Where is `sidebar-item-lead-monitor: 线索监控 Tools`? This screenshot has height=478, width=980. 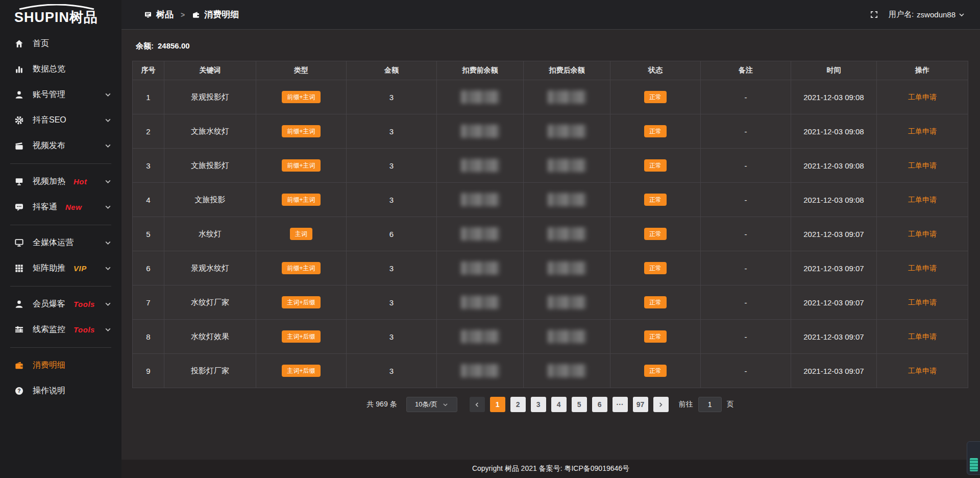
sidebar-item-lead-monitor: 线索监控 Tools is located at coordinates (61, 329).